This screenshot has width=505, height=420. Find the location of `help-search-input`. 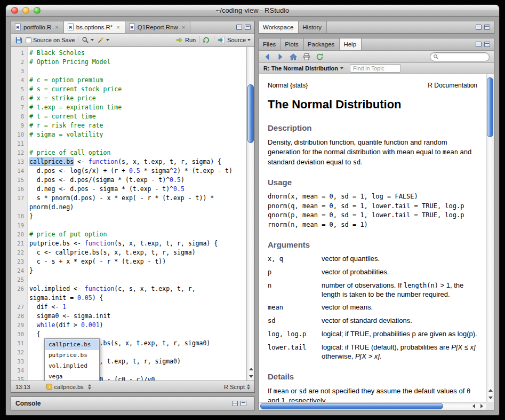

help-search-input is located at coordinates (463, 57).